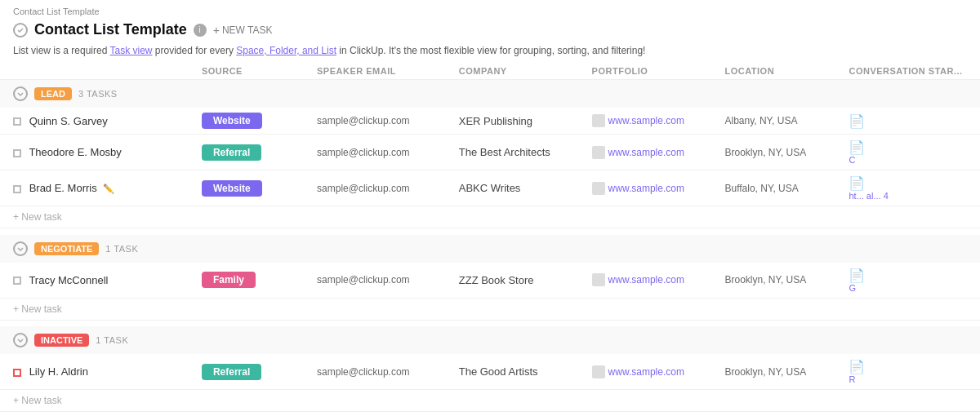 This screenshot has height=416, width=980. Describe the element at coordinates (62, 340) in the screenshot. I see `group-badge-2: INACTIVE` at that location.